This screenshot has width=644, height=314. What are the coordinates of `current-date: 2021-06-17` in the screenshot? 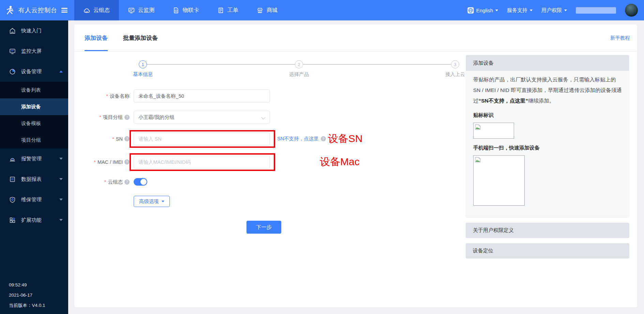 It's located at (27, 295).